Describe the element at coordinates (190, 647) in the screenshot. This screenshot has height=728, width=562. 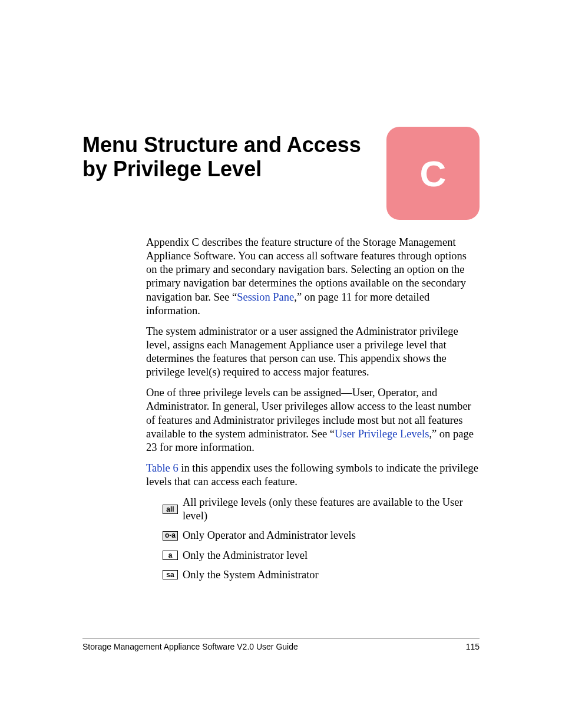
I see `footer-title: Storage Management Appliance Software V2…` at that location.